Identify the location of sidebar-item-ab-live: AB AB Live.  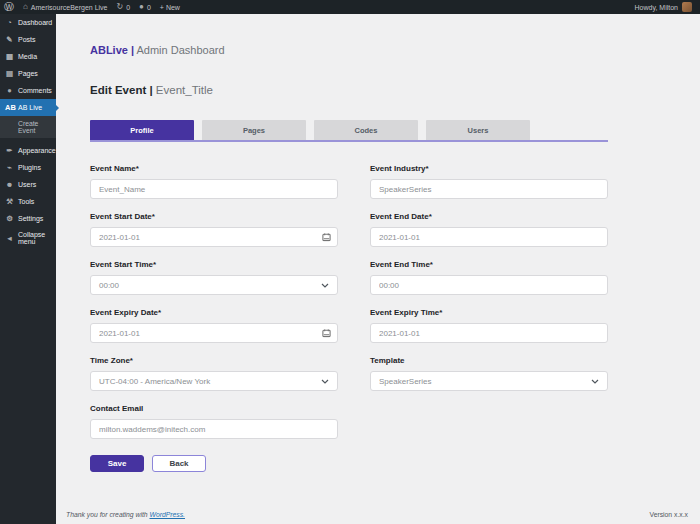
(28, 108).